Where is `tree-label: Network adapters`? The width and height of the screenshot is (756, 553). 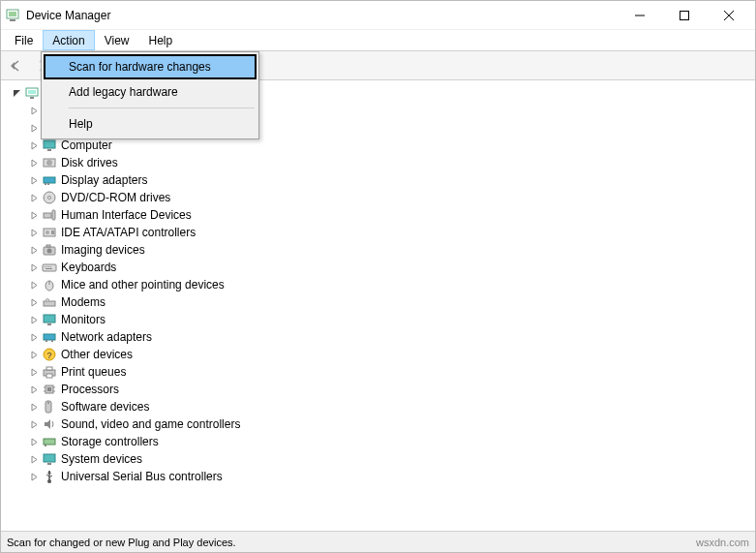
tree-label: Network adapters is located at coordinates (106, 337).